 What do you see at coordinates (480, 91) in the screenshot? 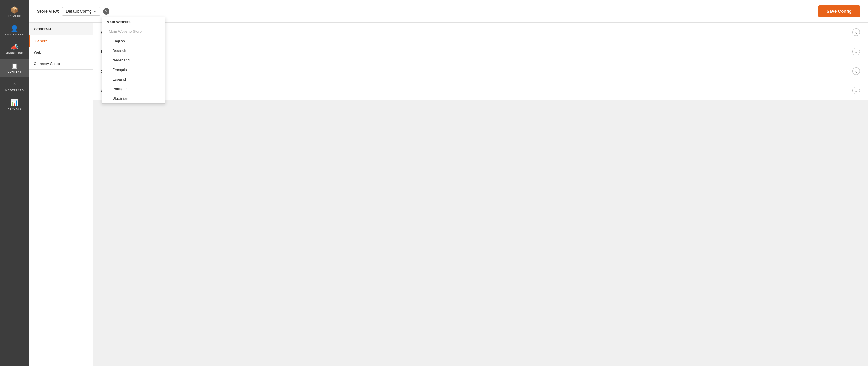
I see `section-row-store-information: Store Information ⌄` at bounding box center [480, 91].